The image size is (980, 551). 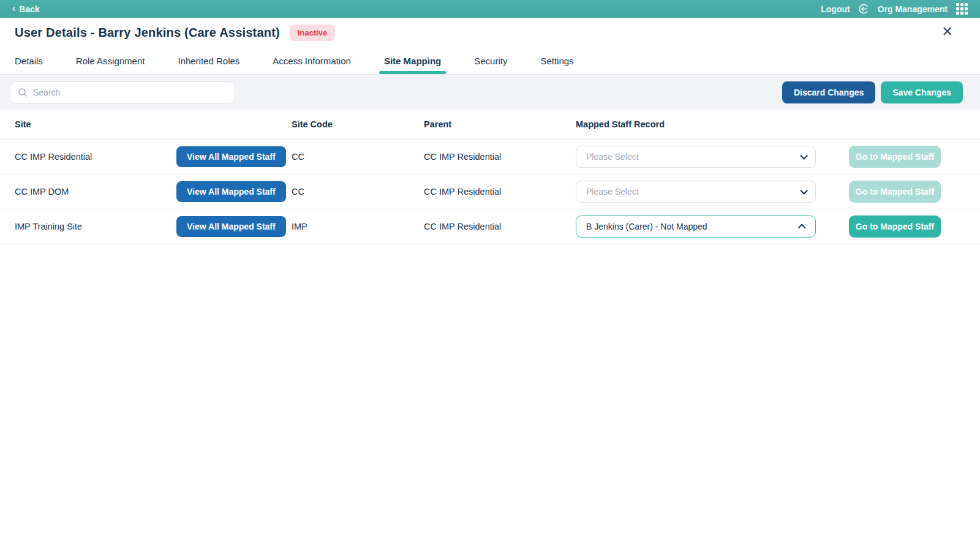 I want to click on close-icon: ✕, so click(x=948, y=32).